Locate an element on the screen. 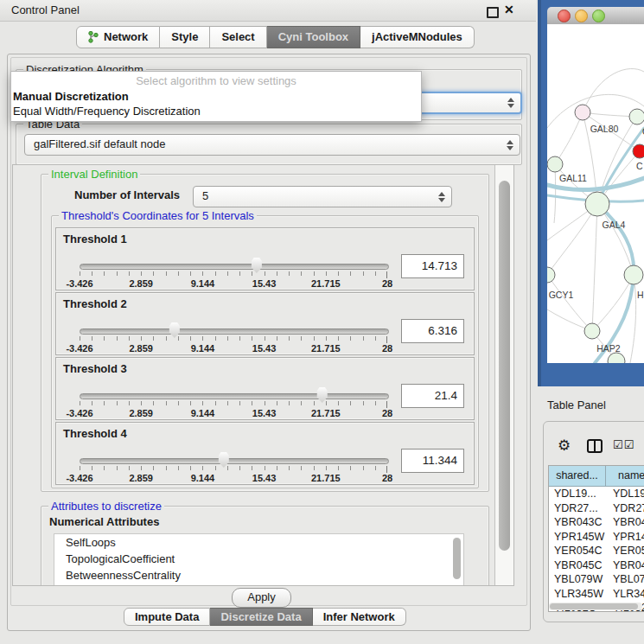  threshold-3-value-field: 21.4 is located at coordinates (432, 396).